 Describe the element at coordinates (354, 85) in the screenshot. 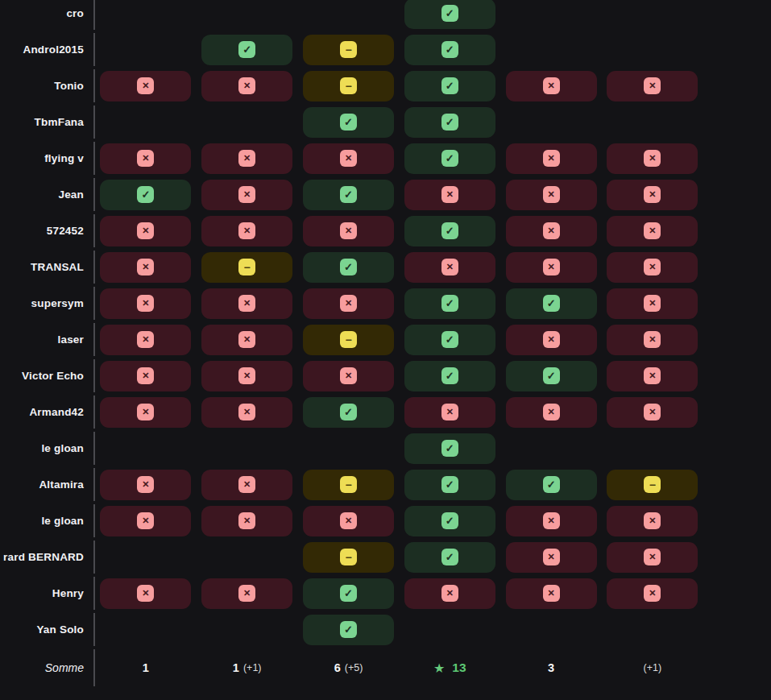

I see `participant-row: Tonio✕✕−✓✕✕` at that location.